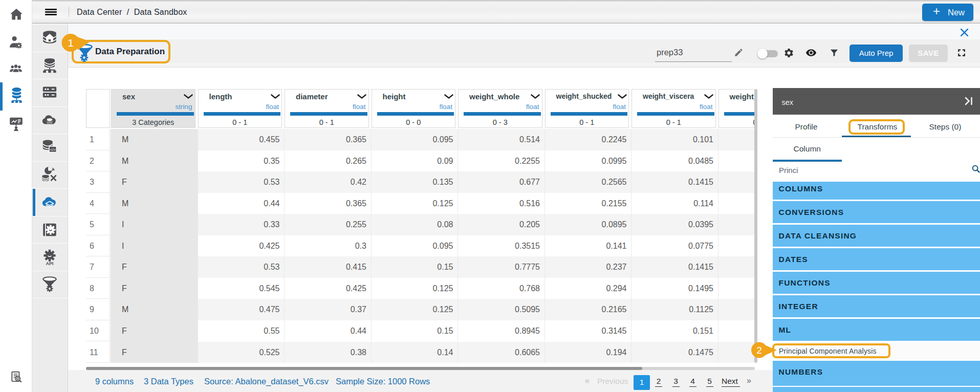  Describe the element at coordinates (759, 350) in the screenshot. I see `svg-text: 2` at that location.